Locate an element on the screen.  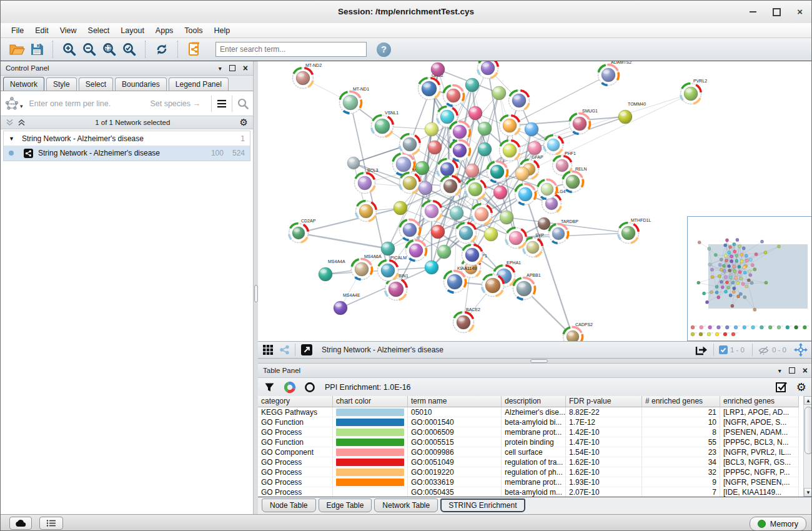
cell-term-name: GO:0033619 is located at coordinates (455, 482).